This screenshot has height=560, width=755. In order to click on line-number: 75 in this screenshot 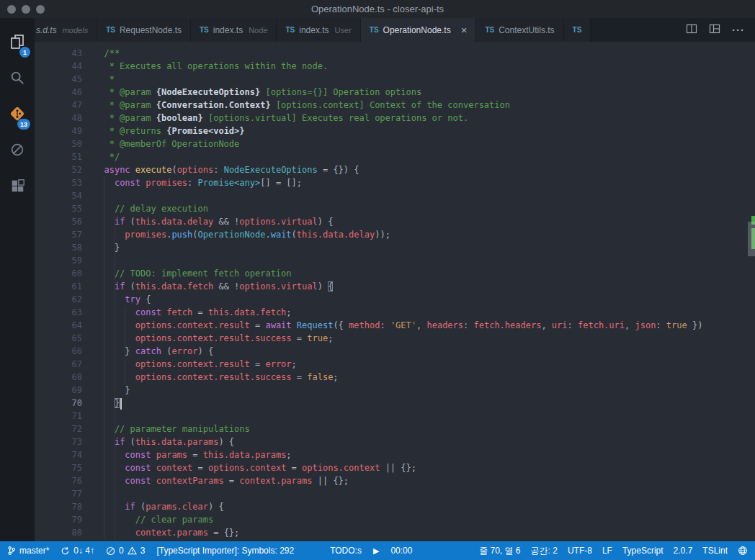, I will do `click(64, 468)`.